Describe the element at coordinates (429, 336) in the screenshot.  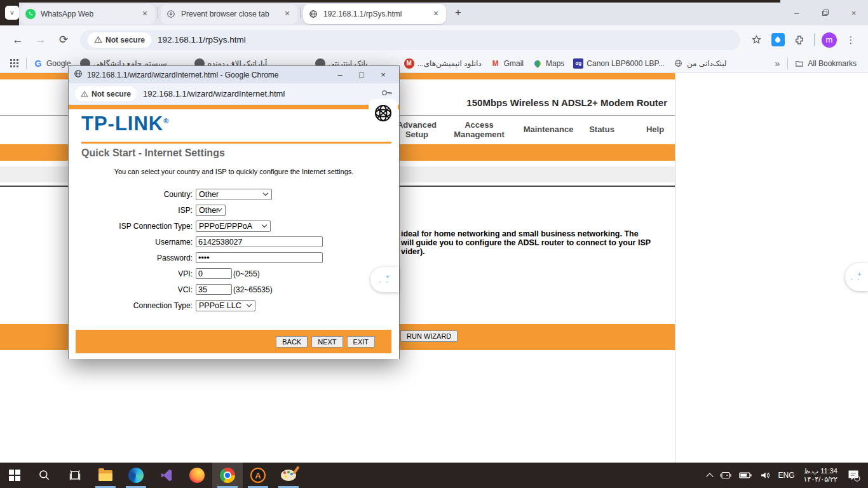
I see `run-wizard-button: RUN WIZARD` at that location.